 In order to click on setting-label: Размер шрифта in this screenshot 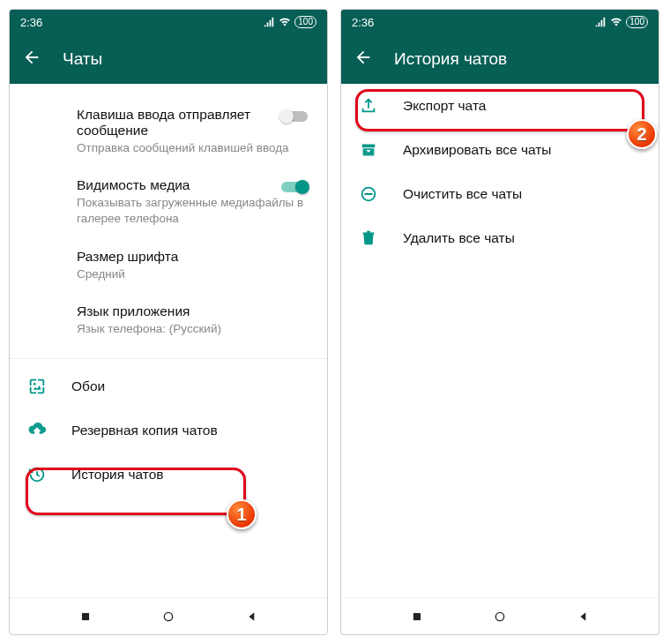, I will do `click(193, 257)`.